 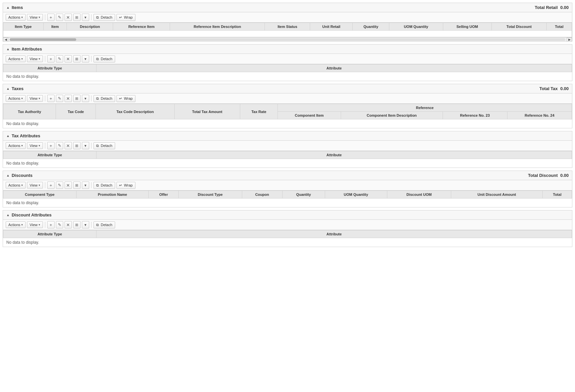 I want to click on tax-attributes-view-btn: View ▾, so click(x=35, y=146).